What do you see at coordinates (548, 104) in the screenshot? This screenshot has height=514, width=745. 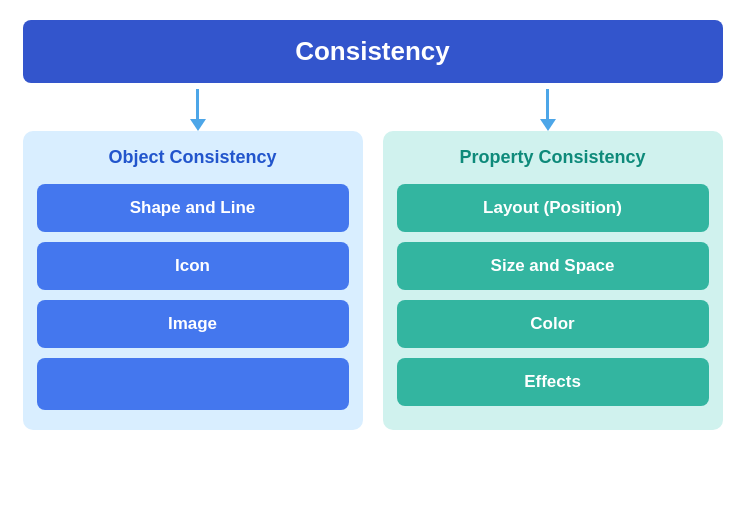 I see `arrow-line-right` at bounding box center [548, 104].